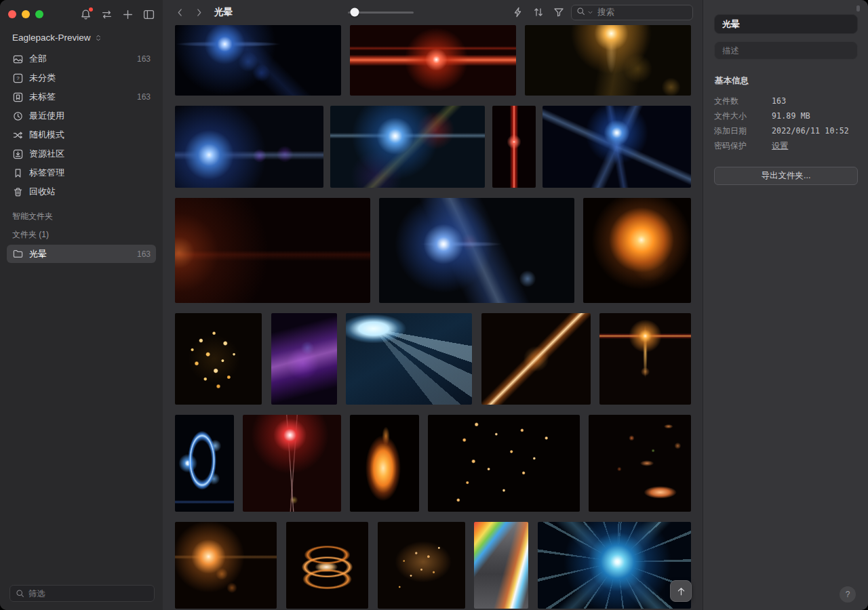 The image size is (868, 610). I want to click on library-selector: Eaglepack-Preview, so click(81, 39).